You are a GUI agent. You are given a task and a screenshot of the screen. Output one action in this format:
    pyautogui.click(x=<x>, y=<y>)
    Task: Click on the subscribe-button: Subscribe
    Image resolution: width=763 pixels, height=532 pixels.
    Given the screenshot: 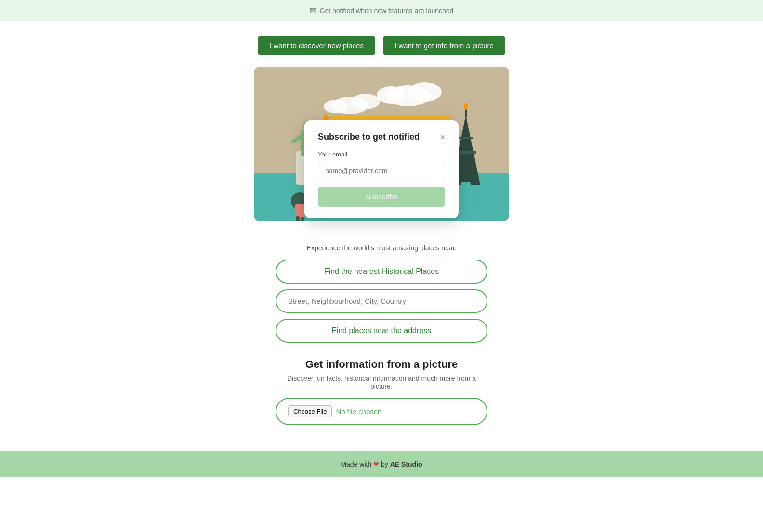 What is the action you would take?
    pyautogui.click(x=382, y=196)
    